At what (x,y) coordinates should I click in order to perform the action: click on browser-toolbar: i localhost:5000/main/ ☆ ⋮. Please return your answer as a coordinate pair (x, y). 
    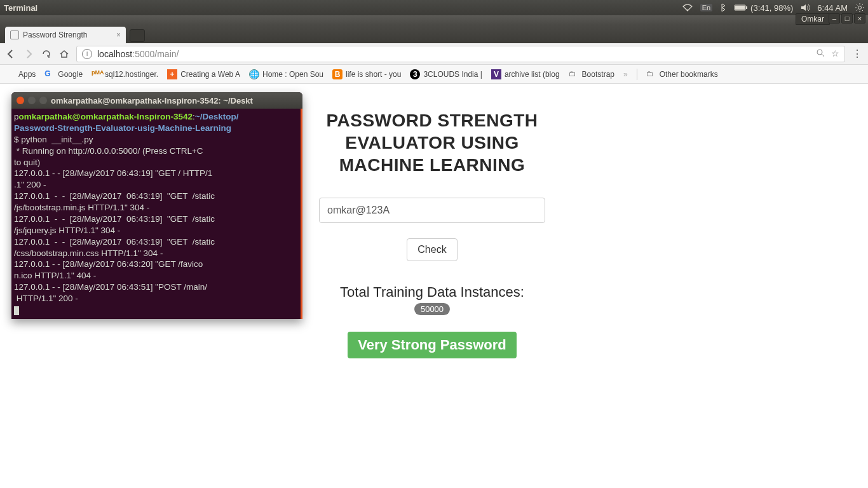
    Looking at the image, I should click on (434, 54).